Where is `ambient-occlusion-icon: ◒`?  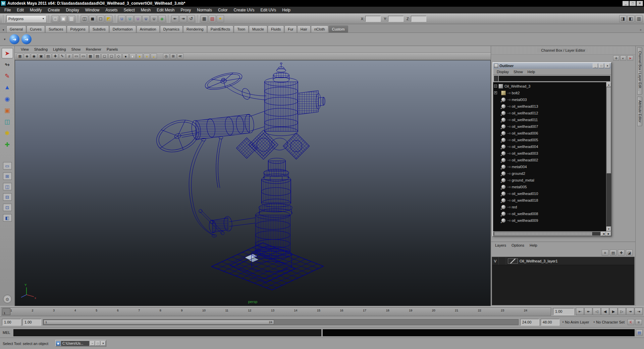 ambient-occlusion-icon: ◒ is located at coordinates (154, 56).